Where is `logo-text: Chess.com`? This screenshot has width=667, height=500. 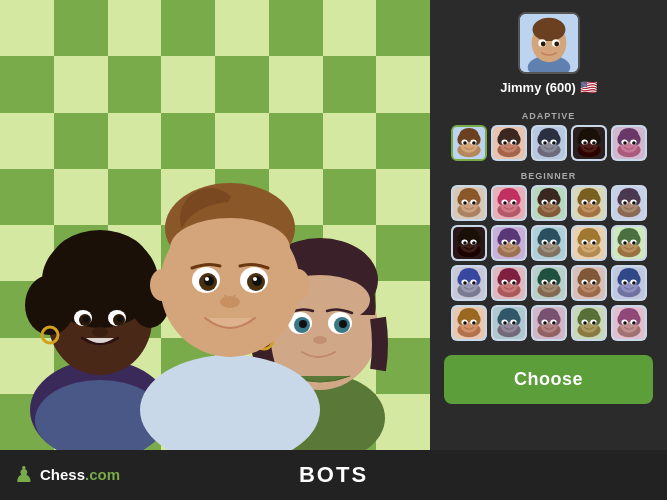
logo-text: Chess.com is located at coordinates (80, 475).